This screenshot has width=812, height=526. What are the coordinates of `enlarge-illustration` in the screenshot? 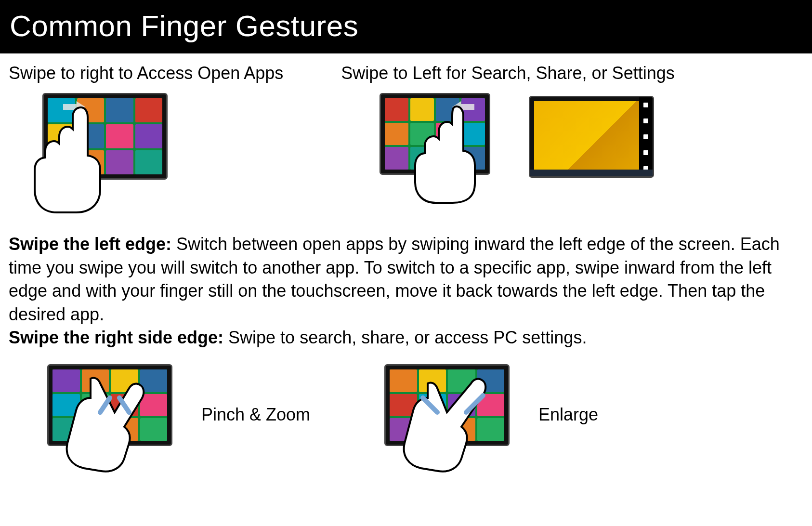 It's located at (447, 415).